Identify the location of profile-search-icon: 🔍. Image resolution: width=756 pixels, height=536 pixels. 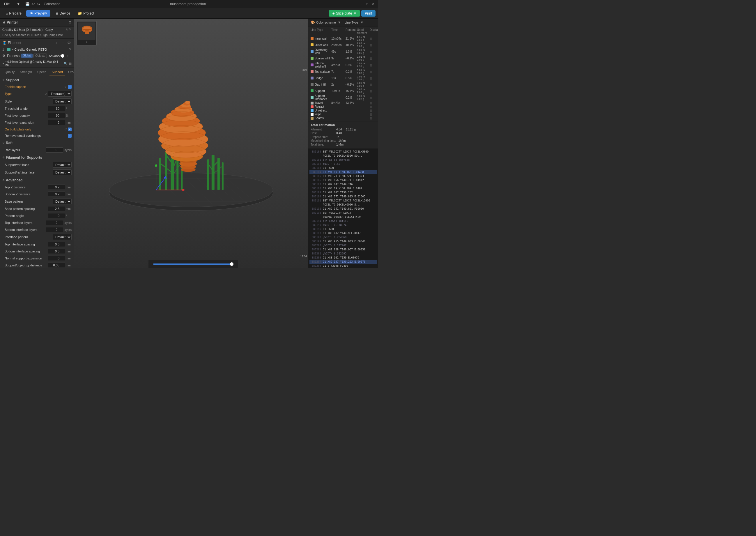
(66, 63).